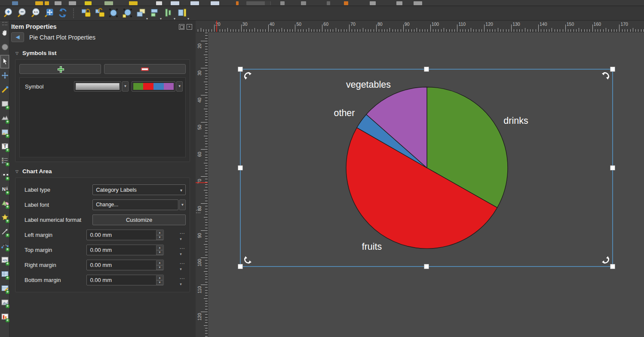 Image resolution: width=644 pixels, height=337 pixels. Describe the element at coordinates (141, 14) in the screenshot. I see `raise-items-button` at that location.